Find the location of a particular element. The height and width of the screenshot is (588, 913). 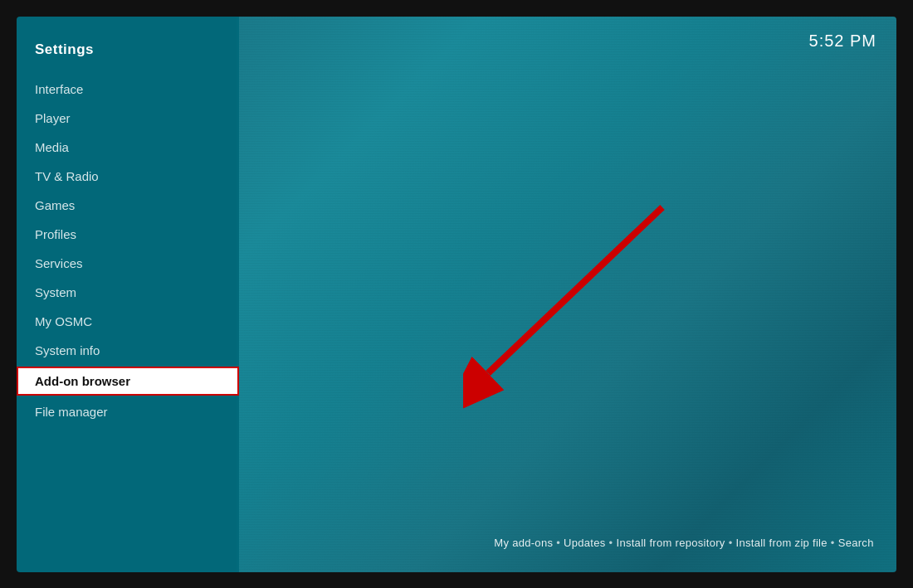

subtitle-part-2: Install from repository is located at coordinates (671, 542).